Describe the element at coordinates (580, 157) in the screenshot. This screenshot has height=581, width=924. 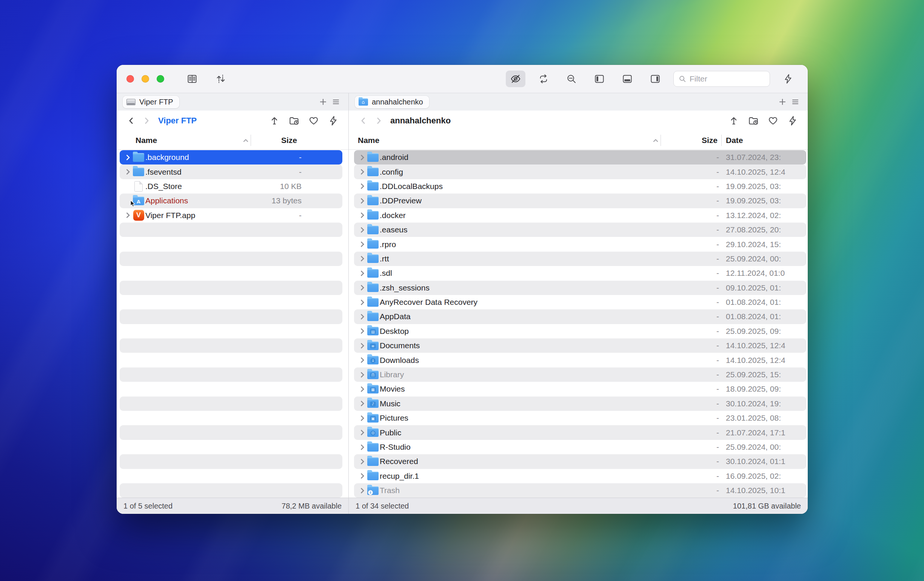
I see `file-row--android: .android-31.07.2024, 23:` at that location.